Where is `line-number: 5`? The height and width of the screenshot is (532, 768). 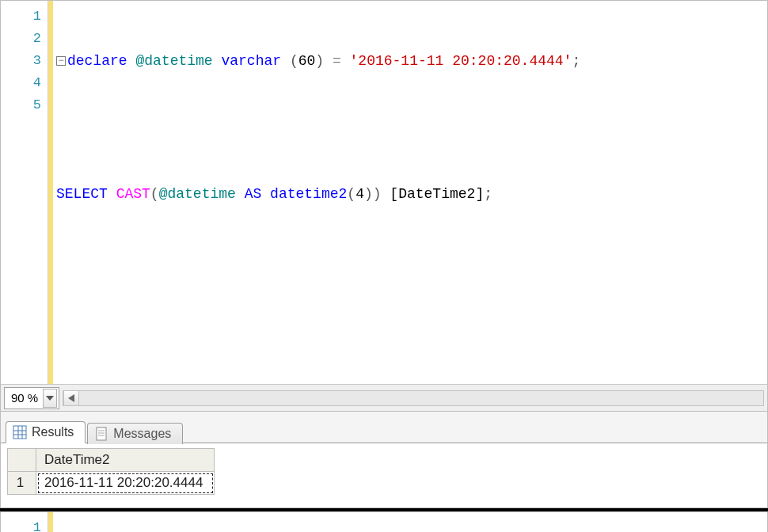 line-number: 5 is located at coordinates (22, 105).